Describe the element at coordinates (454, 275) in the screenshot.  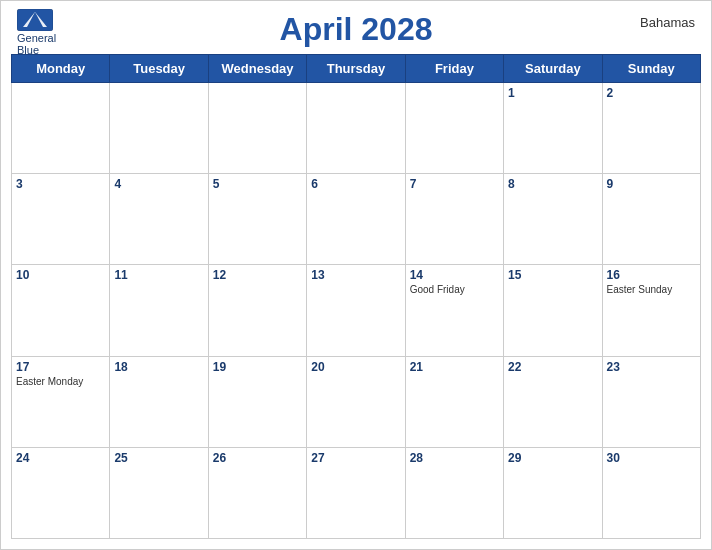
I see `day-number: 14` at that location.